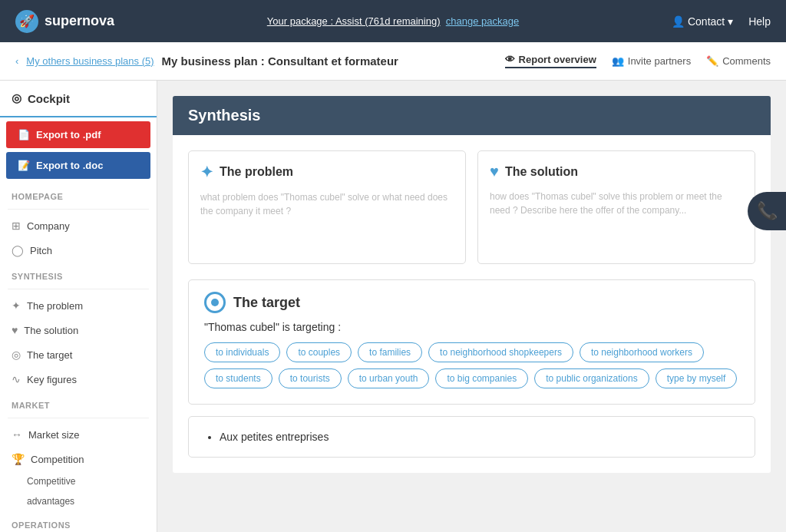  Describe the element at coordinates (90, 61) in the screenshot. I see `back-link: My others business plans (5)` at that location.